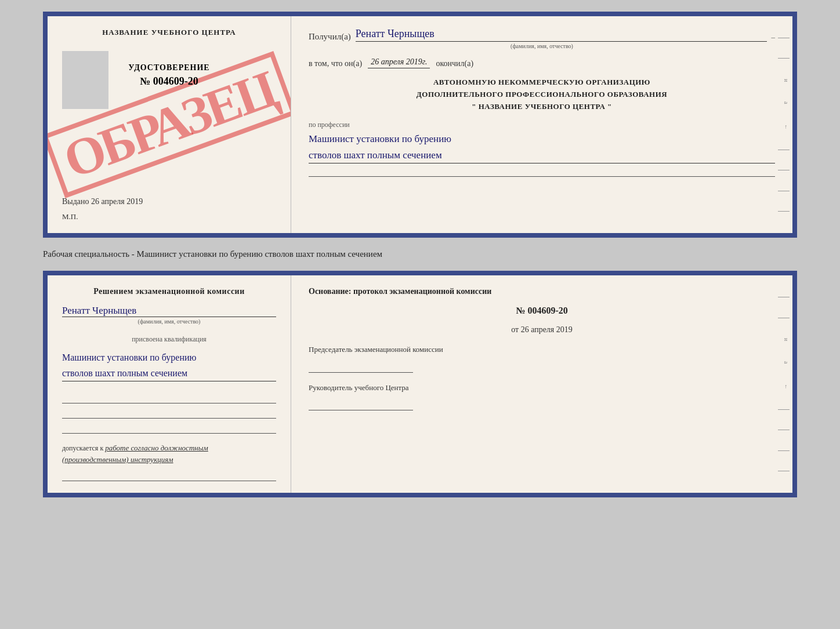 Image resolution: width=840 pixels, height=629 pixels. Describe the element at coordinates (169, 476) in the screenshot. I see `underline-bottom` at that location.